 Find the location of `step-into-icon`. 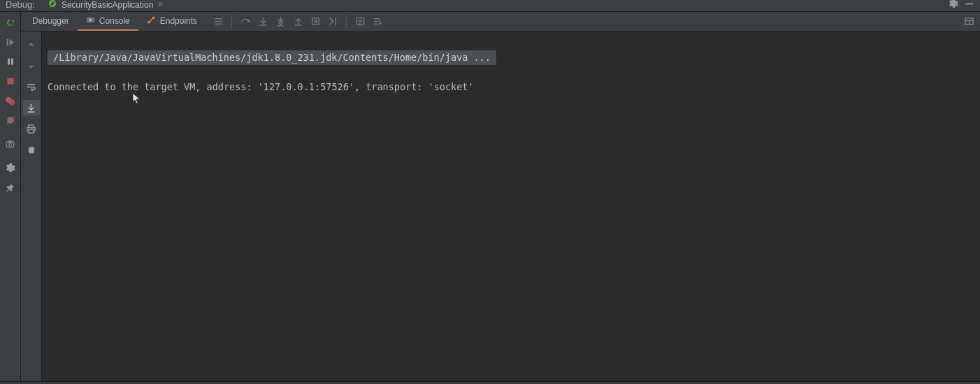

step-into-icon is located at coordinates (263, 22).